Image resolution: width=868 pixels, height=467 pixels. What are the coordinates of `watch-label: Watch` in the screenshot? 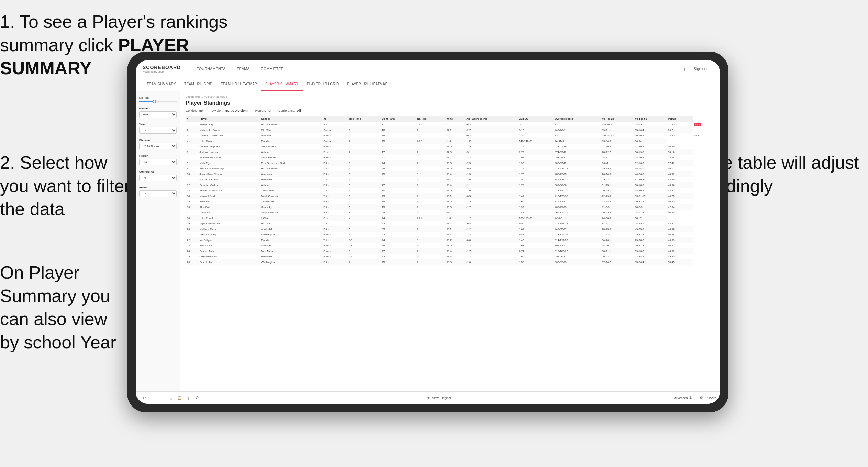 It's located at (682, 398).